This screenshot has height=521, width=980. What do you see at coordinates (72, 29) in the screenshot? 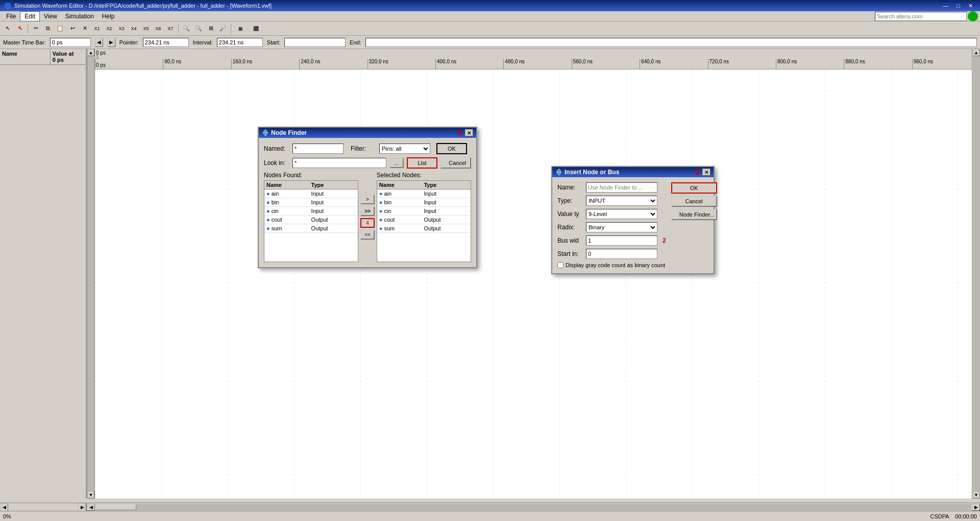
I see `tool-undo: ↩` at bounding box center [72, 29].